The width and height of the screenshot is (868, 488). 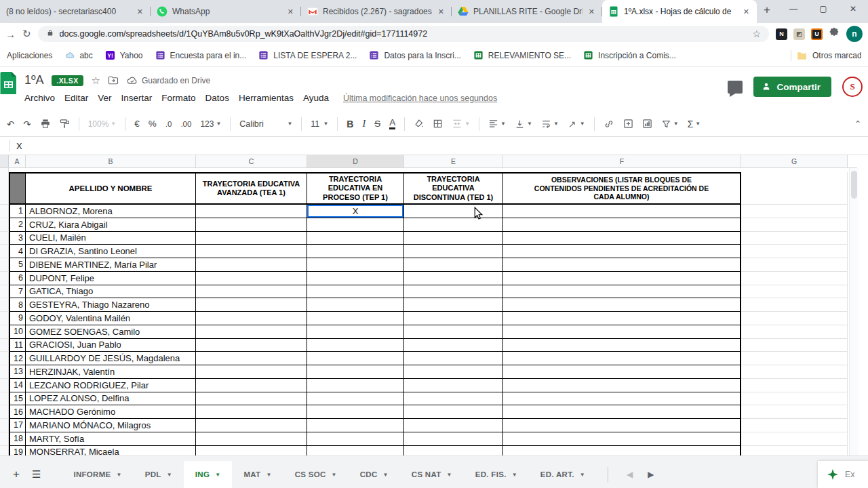 I want to click on cell-name: GODOY, Valentina Mailén, so click(x=111, y=319).